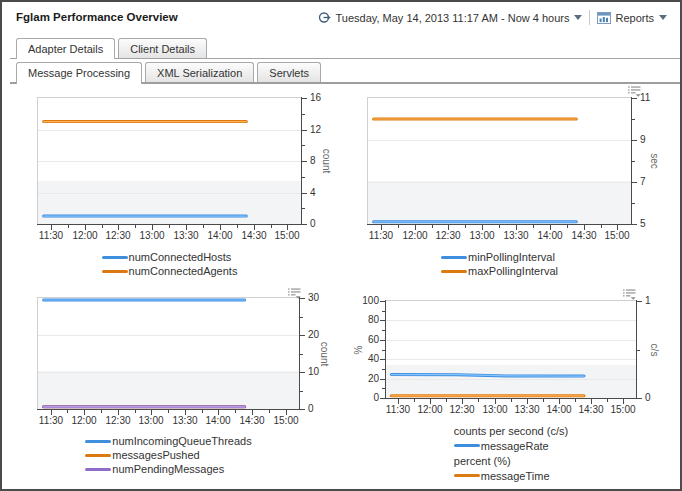 The width and height of the screenshot is (682, 491). What do you see at coordinates (79, 73) in the screenshot?
I see `tab-message-processing: Message Processing` at bounding box center [79, 73].